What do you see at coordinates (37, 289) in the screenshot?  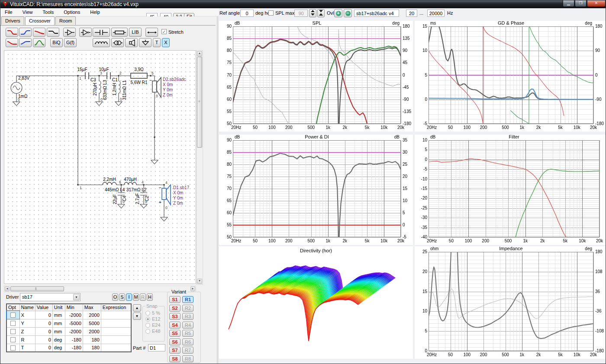 I see `horizontal-scroll-thumb: ⦀` at bounding box center [37, 289].